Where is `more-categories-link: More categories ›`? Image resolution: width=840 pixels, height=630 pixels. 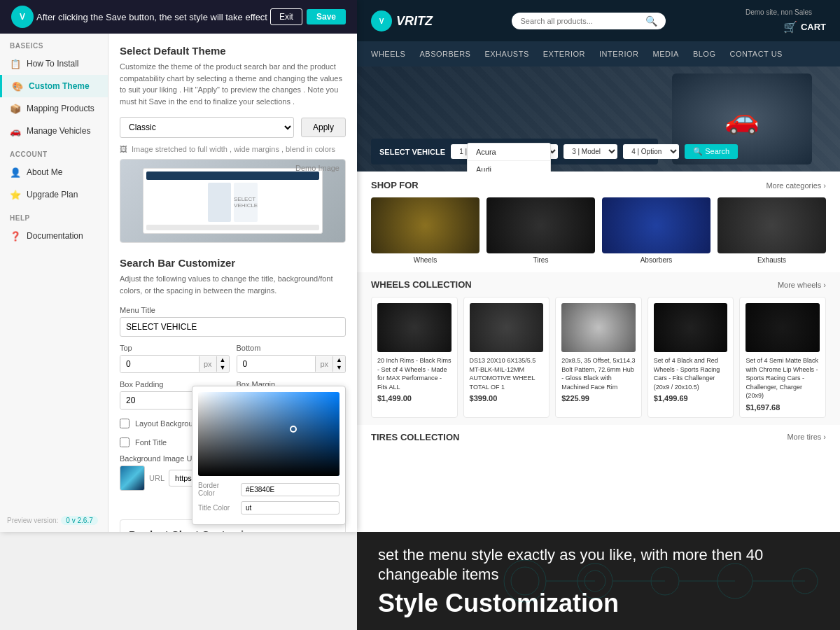 more-categories-link: More categories › is located at coordinates (796, 186).